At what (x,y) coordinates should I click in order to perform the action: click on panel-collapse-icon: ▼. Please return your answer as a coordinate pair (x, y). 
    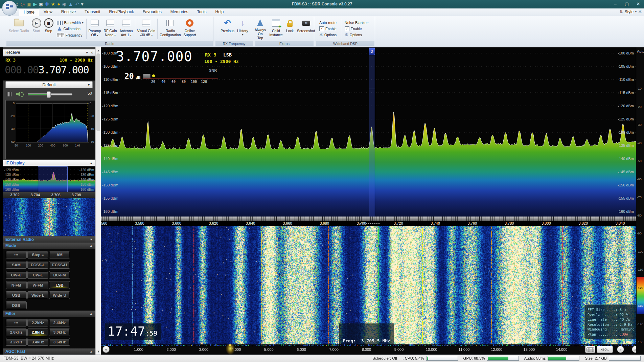
    Looking at the image, I should click on (87, 53).